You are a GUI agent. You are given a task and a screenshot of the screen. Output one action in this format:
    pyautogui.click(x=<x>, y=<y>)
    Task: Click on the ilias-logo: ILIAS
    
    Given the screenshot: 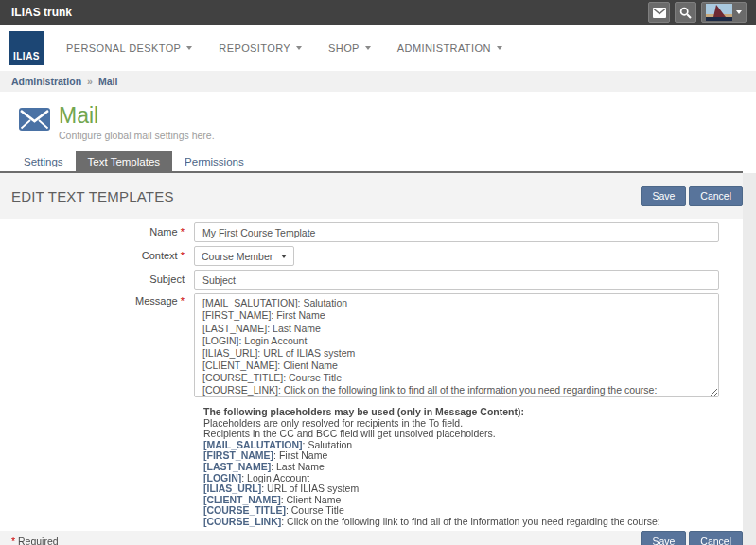 What is the action you would take?
    pyautogui.click(x=26, y=48)
    